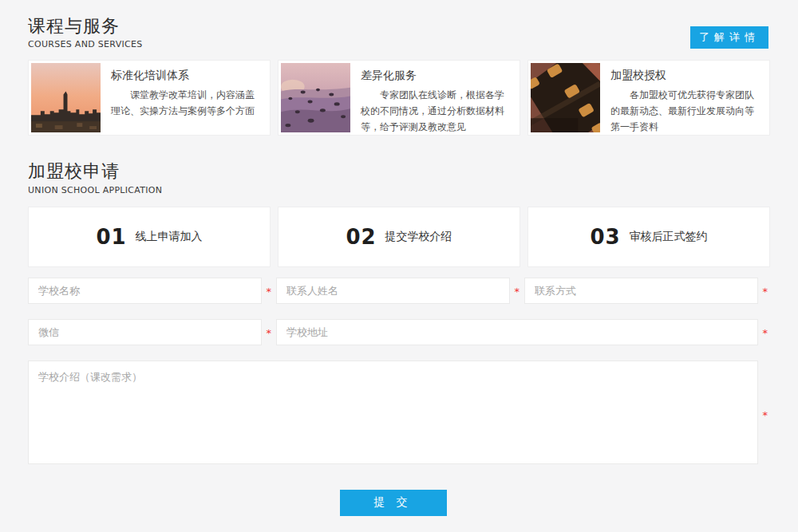  What do you see at coordinates (145, 332) in the screenshot?
I see `wechat-field-wrap: *` at bounding box center [145, 332].